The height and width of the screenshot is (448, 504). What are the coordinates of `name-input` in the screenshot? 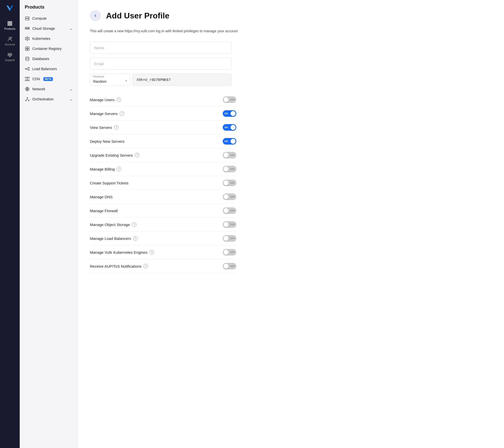 It's located at (161, 48).